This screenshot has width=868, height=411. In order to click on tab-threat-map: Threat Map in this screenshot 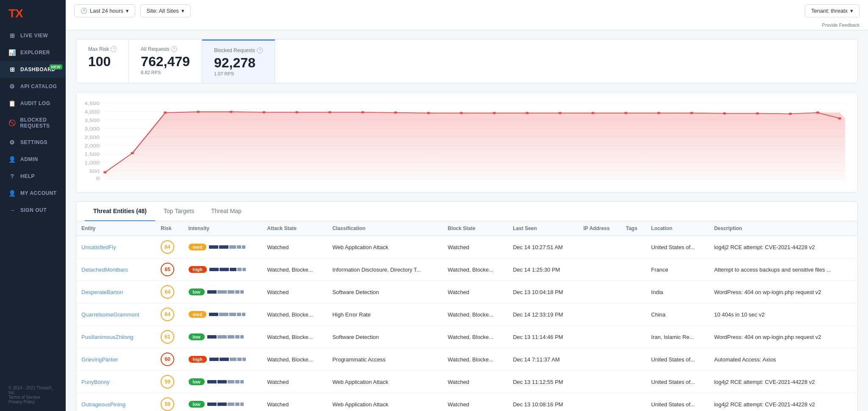, I will do `click(226, 211)`.